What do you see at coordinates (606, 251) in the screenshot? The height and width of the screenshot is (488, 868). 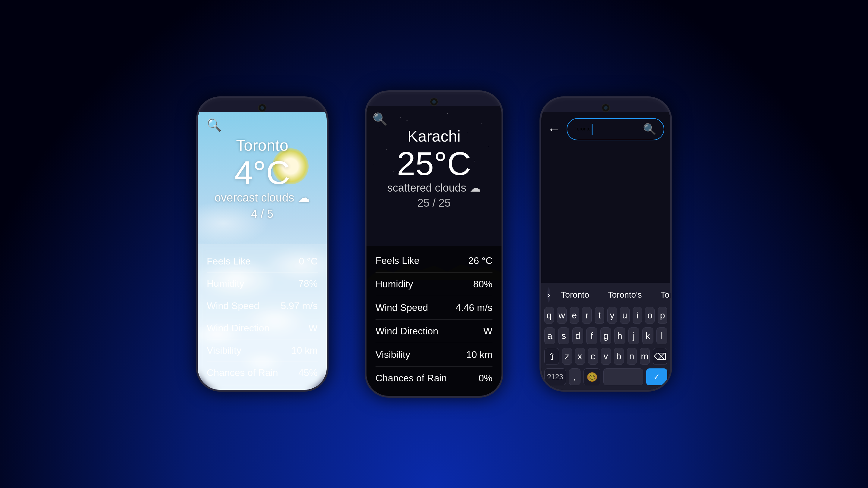 I see `search-screen: ← Toronto 🔍 › Toronto Toronto's Toronton…` at bounding box center [606, 251].